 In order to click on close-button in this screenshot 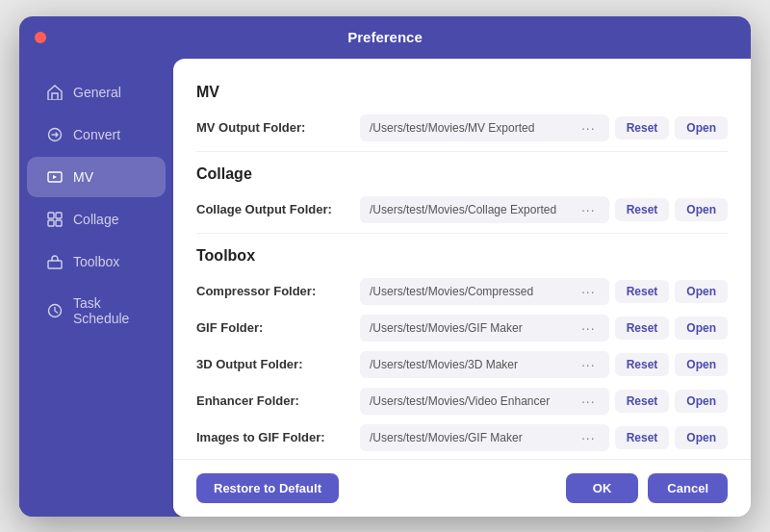, I will do `click(40, 38)`.